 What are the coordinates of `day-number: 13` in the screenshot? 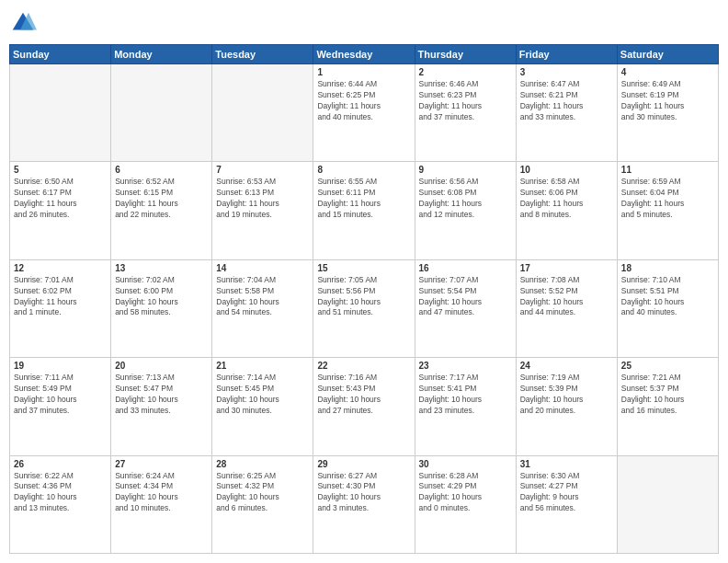 It's located at (162, 269).